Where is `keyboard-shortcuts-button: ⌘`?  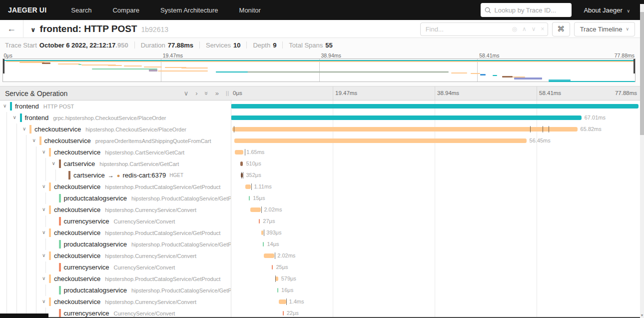
keyboard-shortcuts-button: ⌘ is located at coordinates (561, 29).